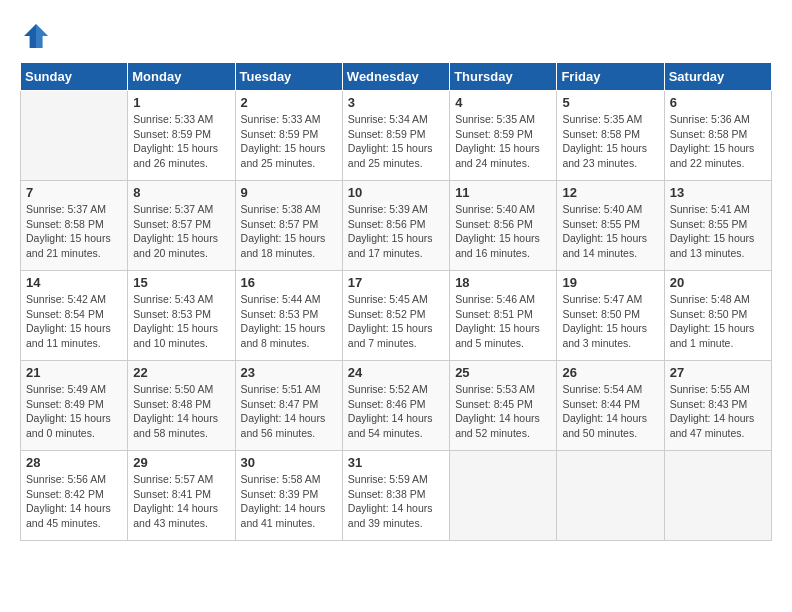 This screenshot has height=612, width=792. What do you see at coordinates (74, 462) in the screenshot?
I see `day-number: 28` at bounding box center [74, 462].